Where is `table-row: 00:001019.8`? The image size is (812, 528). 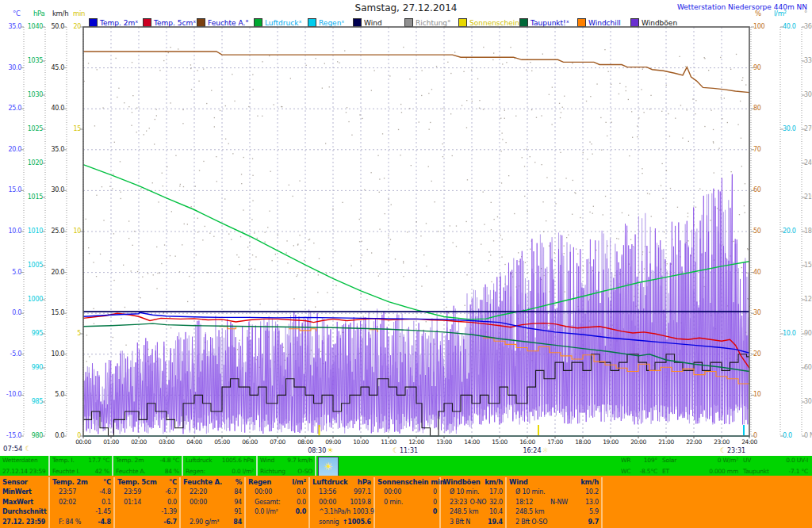
table-row: 00:001019.8 is located at coordinates (342, 503).